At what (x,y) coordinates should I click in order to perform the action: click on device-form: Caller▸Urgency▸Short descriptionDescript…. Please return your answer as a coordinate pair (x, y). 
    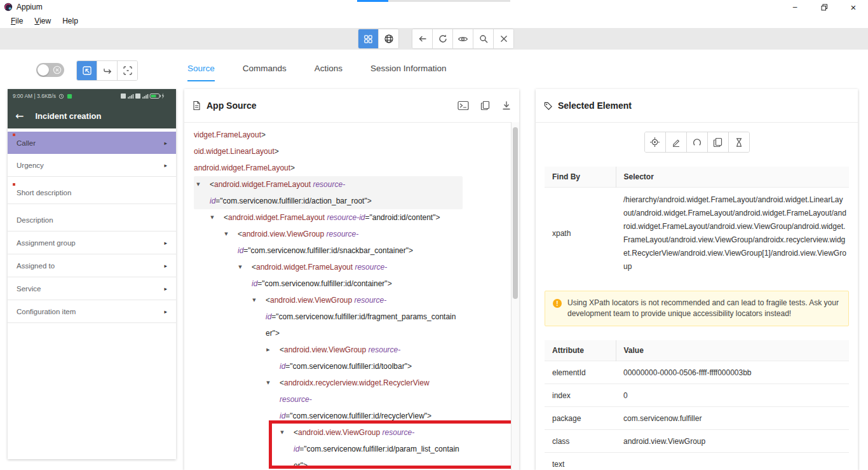
    Looking at the image, I should click on (92, 226).